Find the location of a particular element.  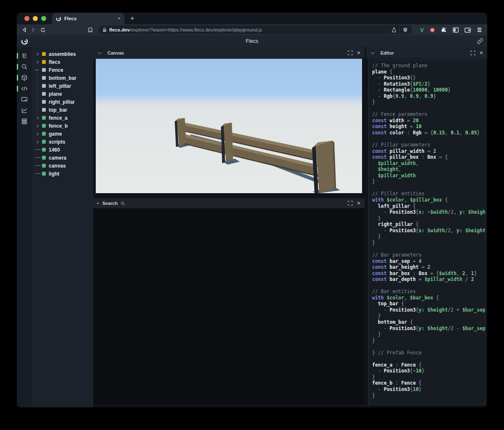

bookmark-button is located at coordinates (90, 30).